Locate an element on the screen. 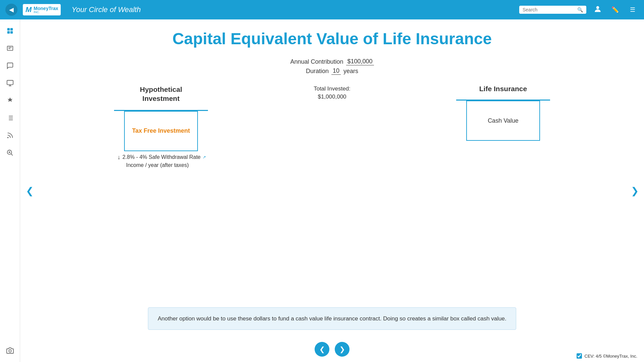  page-indicator: CEV: 4/5 ©MoneyTrax, Inc. is located at coordinates (611, 356).